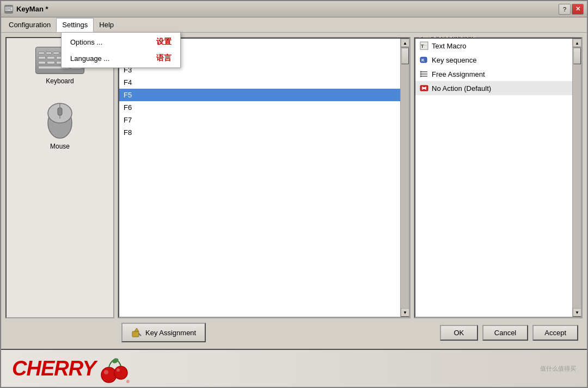 The image size is (588, 388). I want to click on left-panel: Keyboard, so click(60, 177).